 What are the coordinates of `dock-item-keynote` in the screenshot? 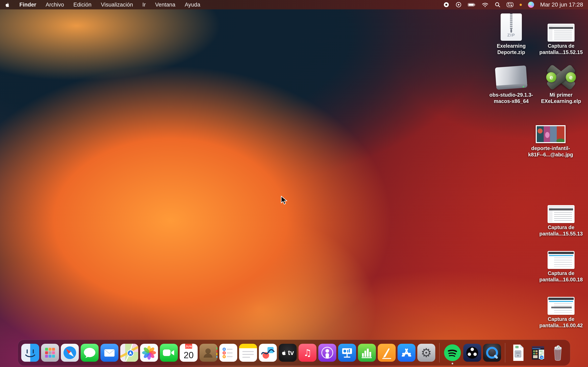 It's located at (347, 353).